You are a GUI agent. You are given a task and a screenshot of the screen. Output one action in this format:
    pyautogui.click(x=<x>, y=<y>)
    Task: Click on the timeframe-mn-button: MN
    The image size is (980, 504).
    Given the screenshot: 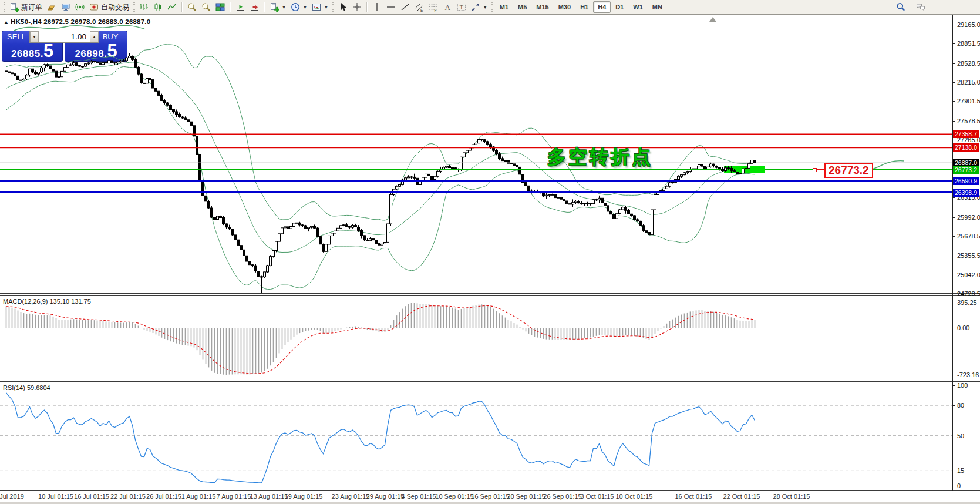 What is the action you would take?
    pyautogui.click(x=658, y=7)
    